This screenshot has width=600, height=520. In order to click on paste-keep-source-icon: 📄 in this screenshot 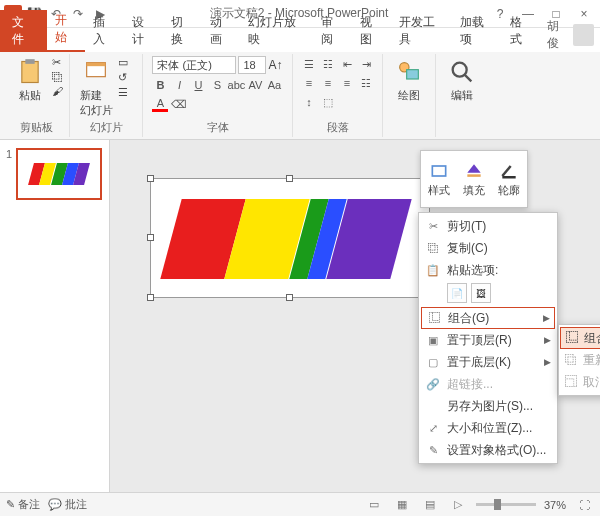, I will do `click(457, 293)`.